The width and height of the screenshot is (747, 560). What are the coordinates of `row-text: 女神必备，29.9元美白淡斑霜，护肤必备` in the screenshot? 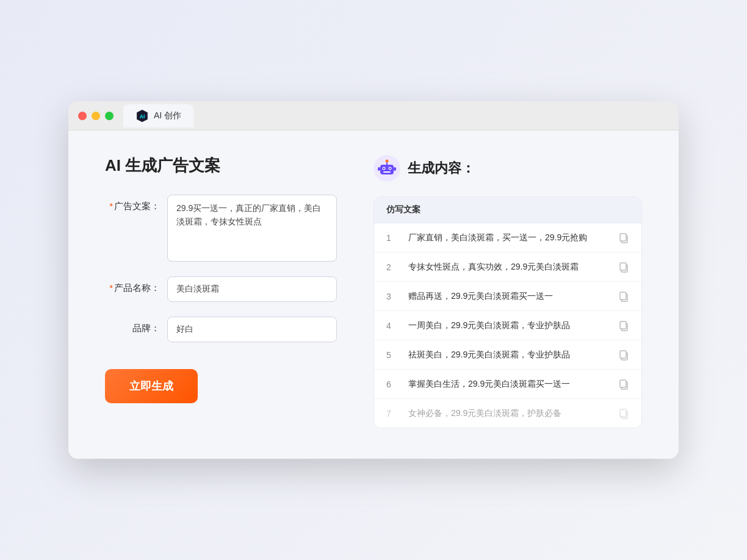 It's located at (508, 414).